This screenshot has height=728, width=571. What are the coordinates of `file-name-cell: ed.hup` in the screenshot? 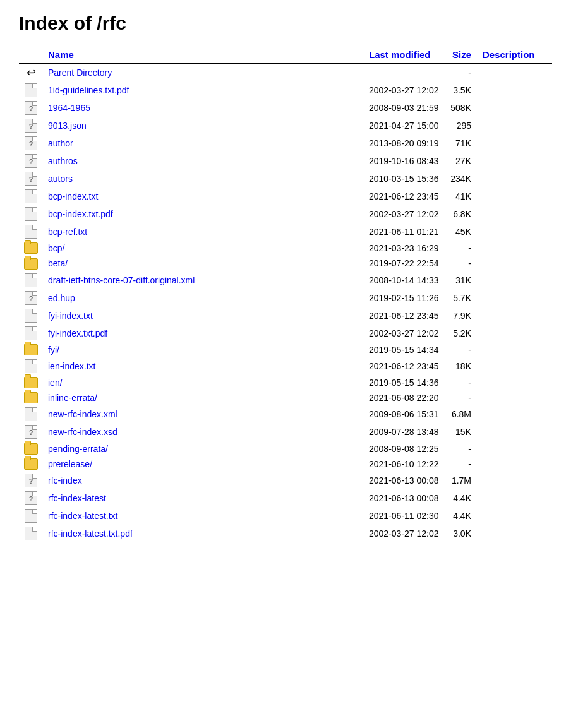 It's located at (193, 298).